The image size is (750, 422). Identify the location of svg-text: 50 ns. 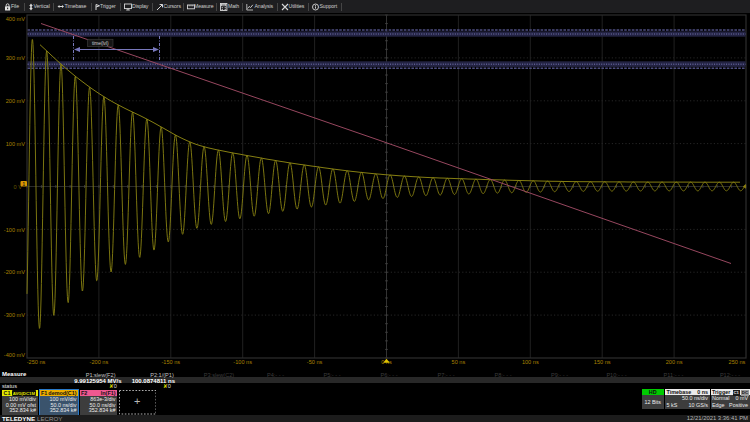
(459, 362).